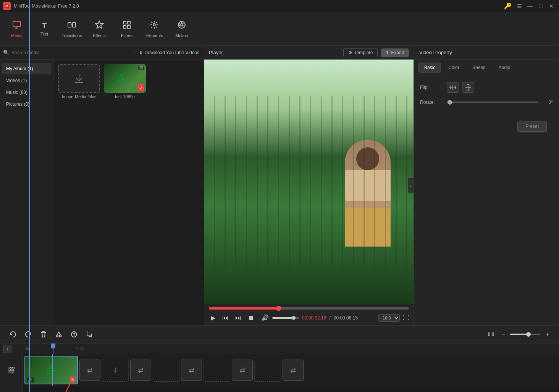 The height and width of the screenshot is (392, 559). What do you see at coordinates (503, 334) in the screenshot?
I see `zoom-out-button: −` at bounding box center [503, 334].